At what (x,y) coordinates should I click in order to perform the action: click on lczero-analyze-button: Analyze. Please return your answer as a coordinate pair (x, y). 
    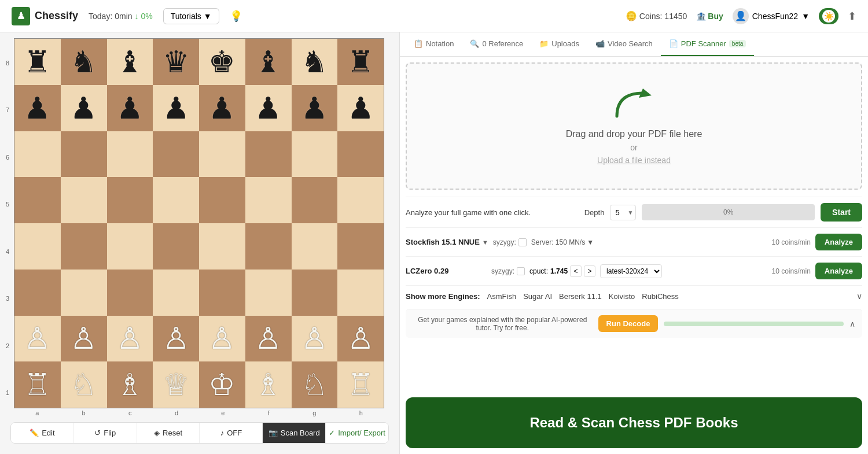
    Looking at the image, I should click on (839, 271).